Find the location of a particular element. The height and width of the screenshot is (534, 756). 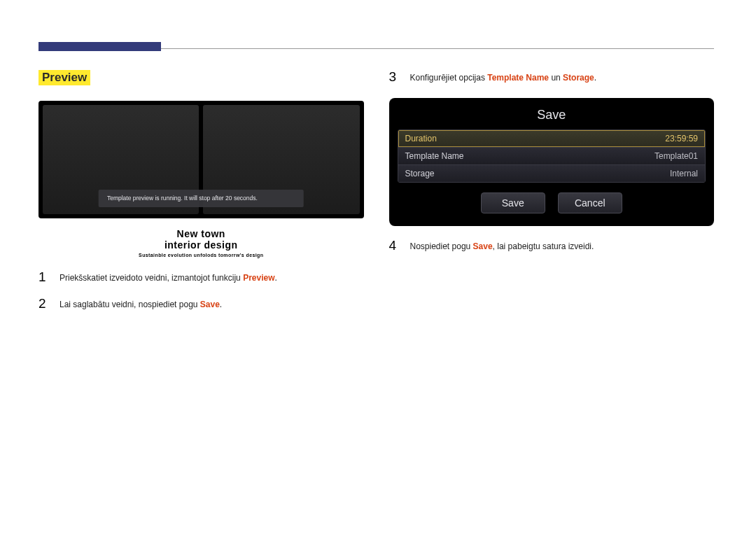

step-3-text-before: Konfigurējiet opcijas is located at coordinates (449, 78).